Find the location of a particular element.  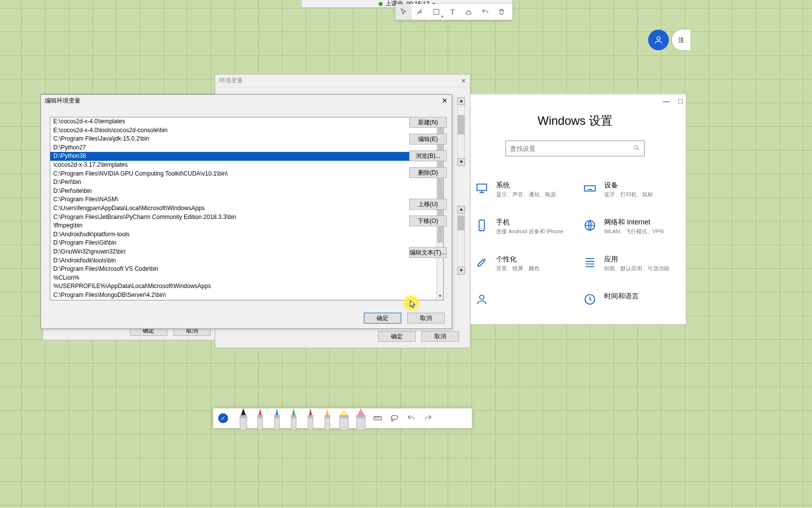

path-row: C:\Program Files\JetBrains\PyCharm Commu… is located at coordinates (243, 218).